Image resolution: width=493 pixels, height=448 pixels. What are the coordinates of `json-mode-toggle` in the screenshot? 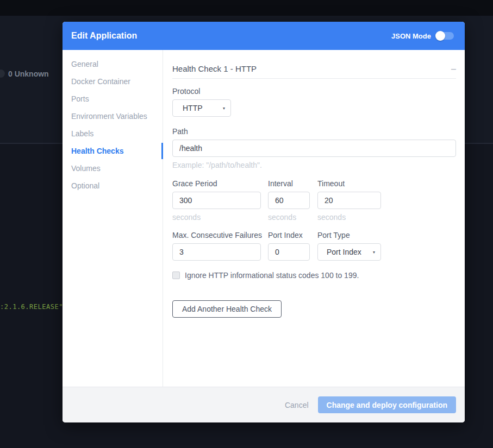 It's located at (445, 36).